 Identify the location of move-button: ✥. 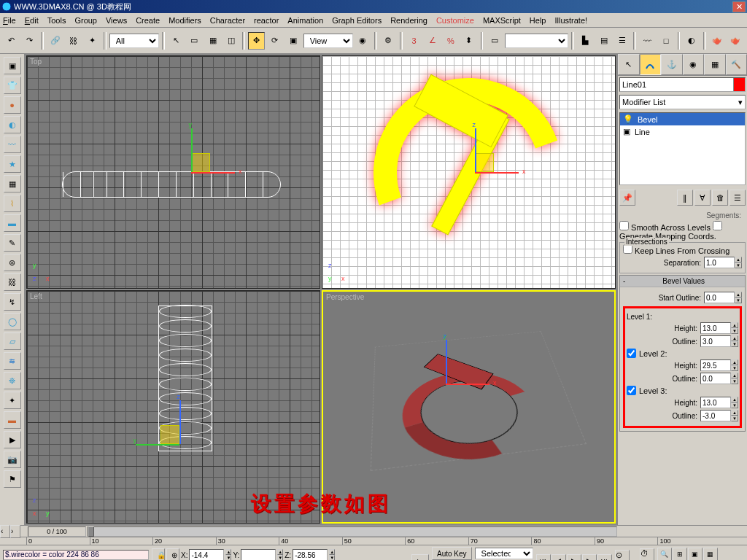
(257, 41).